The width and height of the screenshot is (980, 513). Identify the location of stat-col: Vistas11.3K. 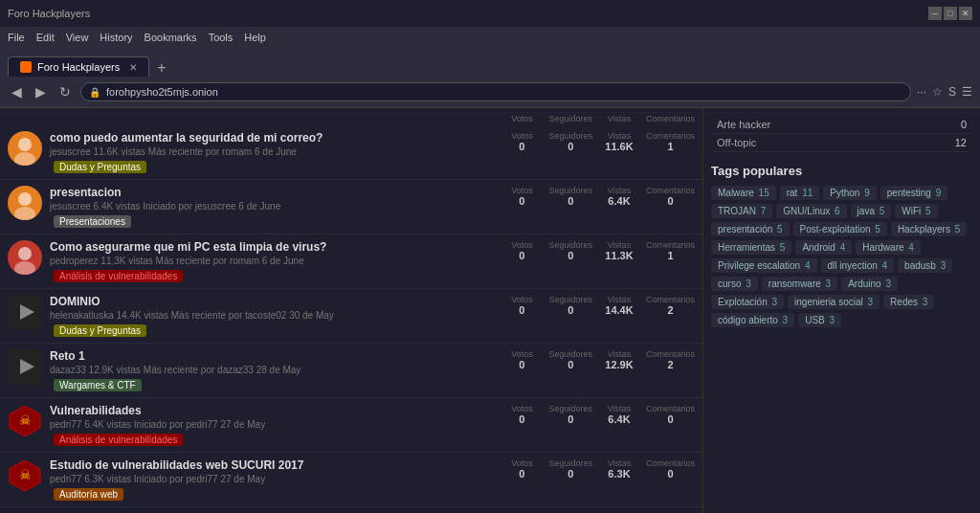
(619, 251).